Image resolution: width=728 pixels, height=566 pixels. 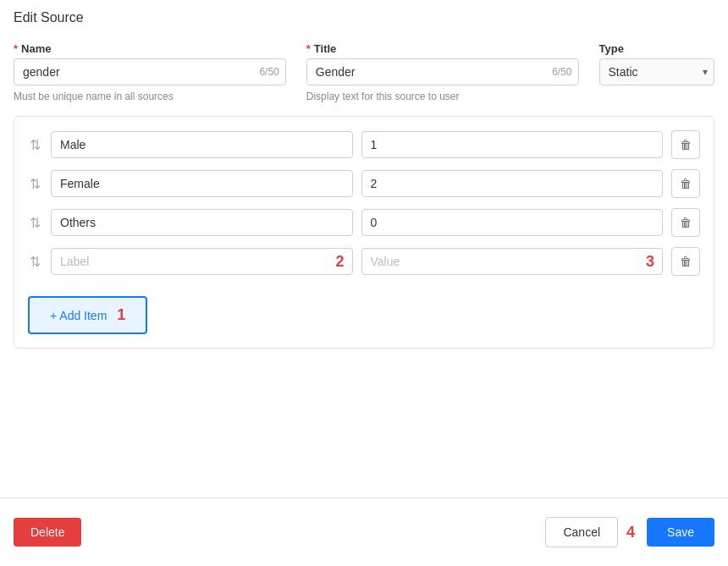 What do you see at coordinates (364, 73) in the screenshot?
I see `form-row-main: * Name 6/50 Must be unique name in all s…` at bounding box center [364, 73].